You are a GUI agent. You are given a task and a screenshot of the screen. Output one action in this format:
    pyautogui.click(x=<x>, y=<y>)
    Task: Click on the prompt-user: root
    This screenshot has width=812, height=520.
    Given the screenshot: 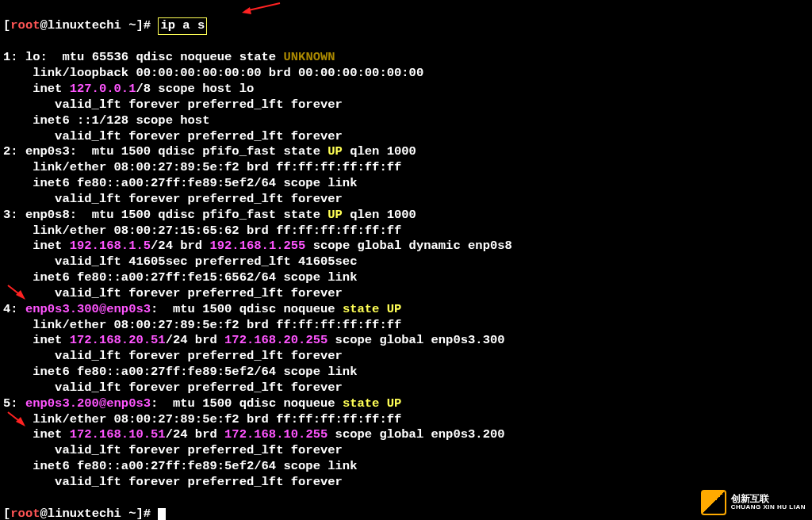 What is the action you would take?
    pyautogui.click(x=25, y=25)
    